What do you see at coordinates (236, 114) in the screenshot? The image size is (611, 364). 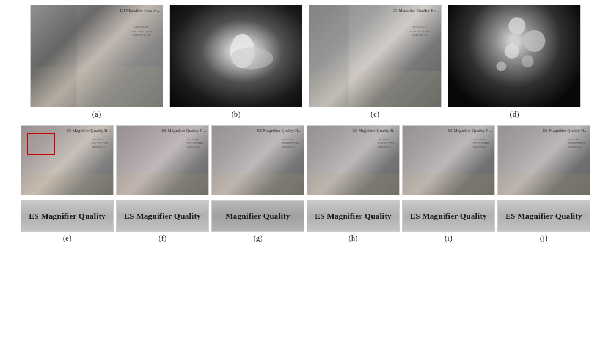 I see `caption-b: (b)` at bounding box center [236, 114].